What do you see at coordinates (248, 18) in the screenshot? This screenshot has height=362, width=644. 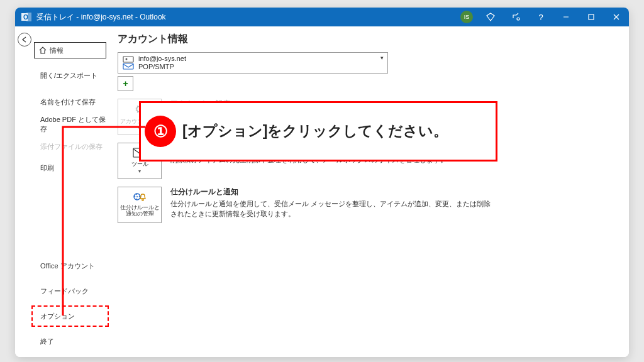 I see `window-title: 受信トレイ - info@jo-sys.net - Outlook` at bounding box center [248, 18].